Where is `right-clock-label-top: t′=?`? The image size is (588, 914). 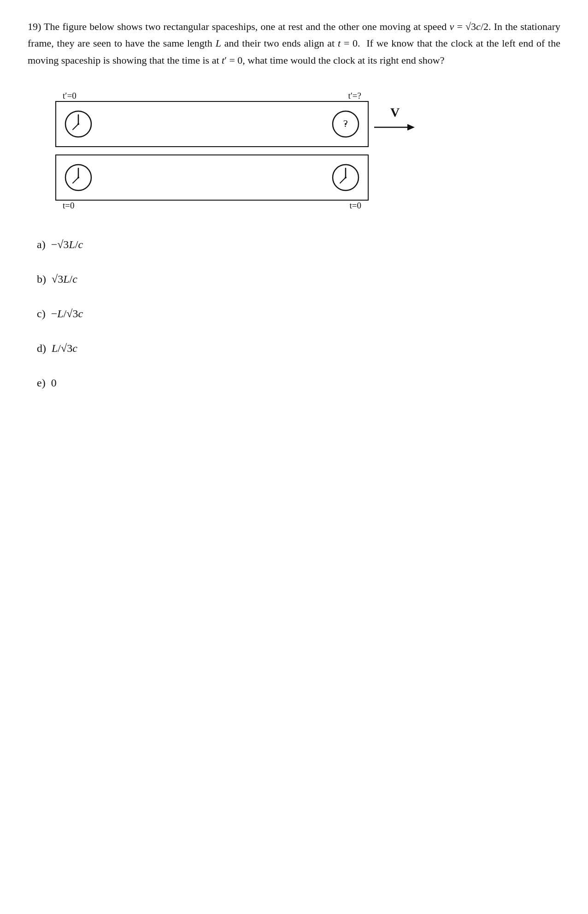 right-clock-label-top: t′=? is located at coordinates (355, 96).